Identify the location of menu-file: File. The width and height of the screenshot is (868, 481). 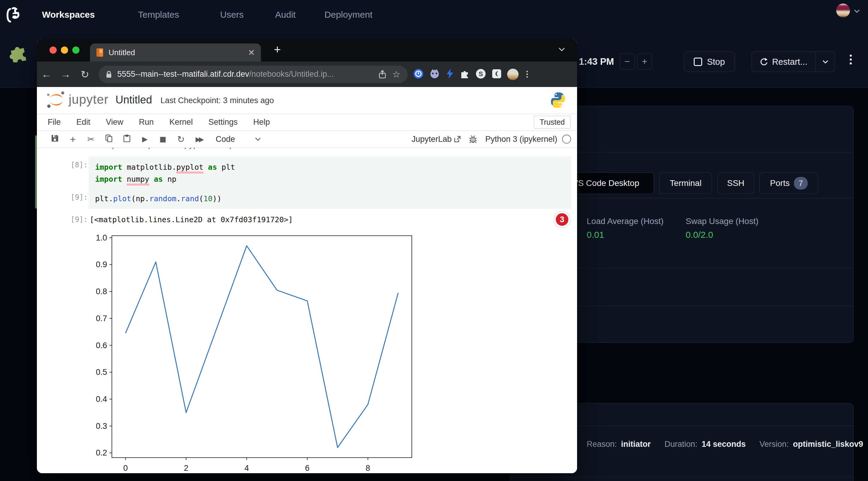
(55, 122).